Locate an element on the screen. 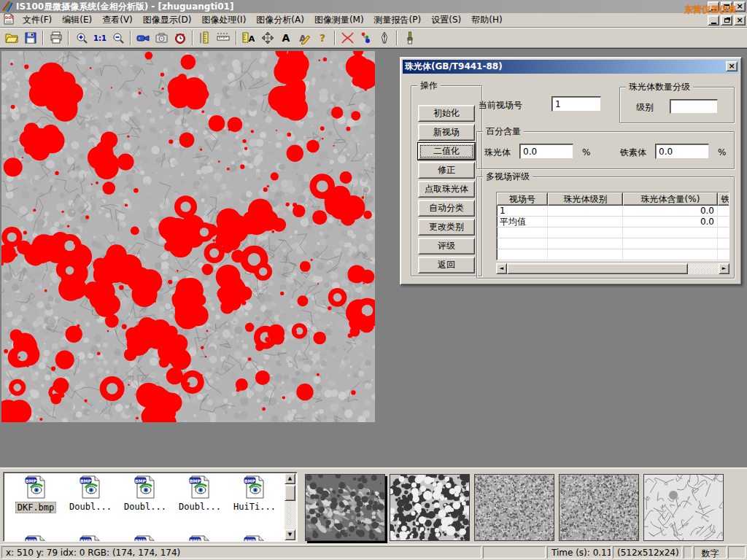 This screenshot has width=747, height=560. mdi-minimize-button is located at coordinates (713, 20).